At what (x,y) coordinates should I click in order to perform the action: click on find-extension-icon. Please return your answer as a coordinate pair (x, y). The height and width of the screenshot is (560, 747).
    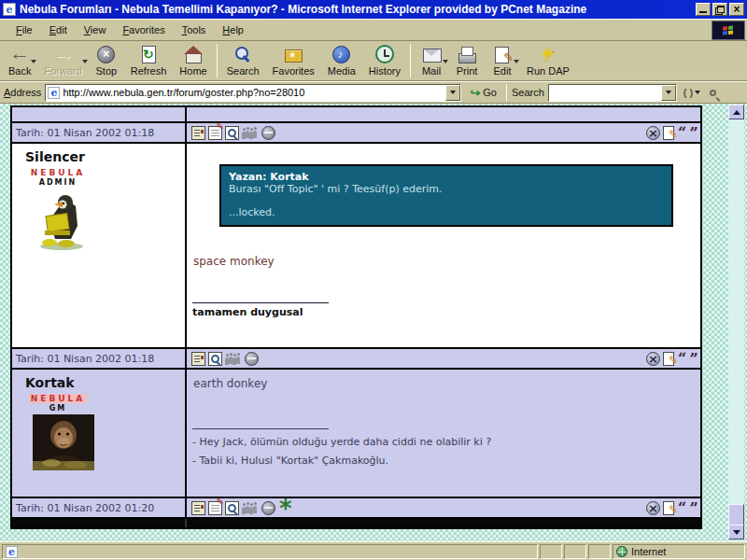
    Looking at the image, I should click on (713, 93).